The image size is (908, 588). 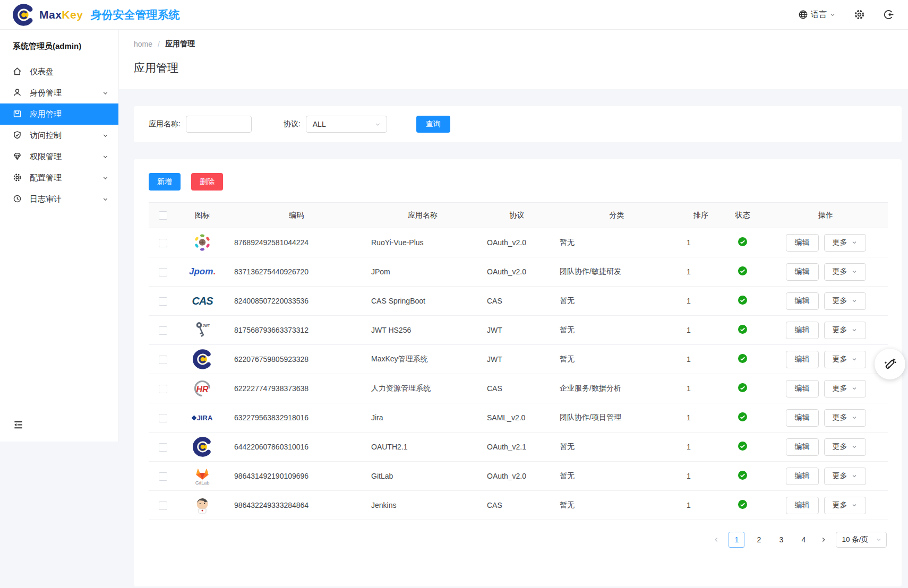 I want to click on sidebar-item-app: 应用管理, so click(x=59, y=114).